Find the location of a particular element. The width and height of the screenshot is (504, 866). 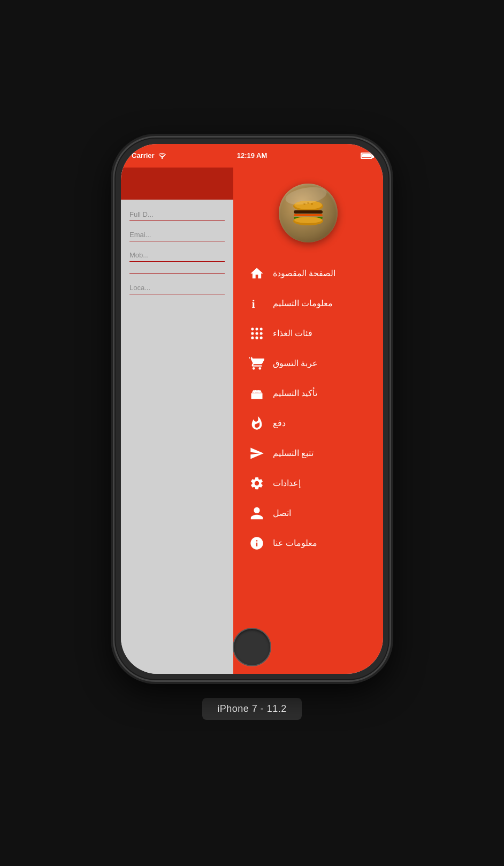

form-fields: Full D... Emai... Mob... Loca... is located at coordinates (177, 253).